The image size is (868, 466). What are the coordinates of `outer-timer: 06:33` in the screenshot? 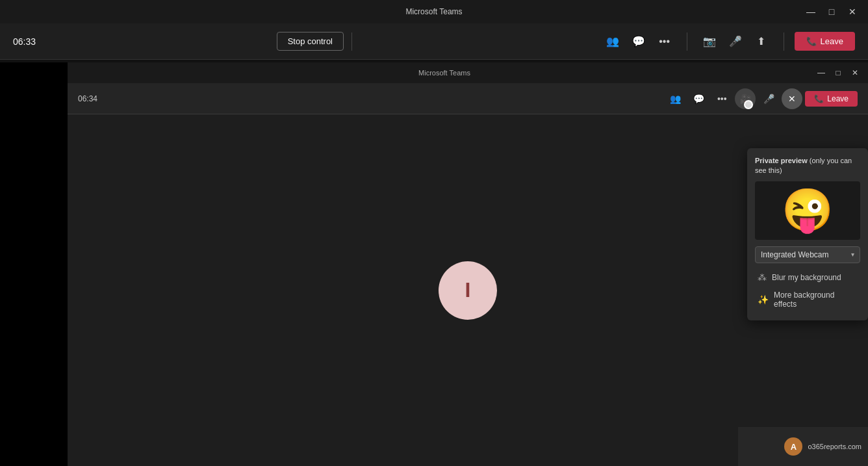 It's located at (25, 42).